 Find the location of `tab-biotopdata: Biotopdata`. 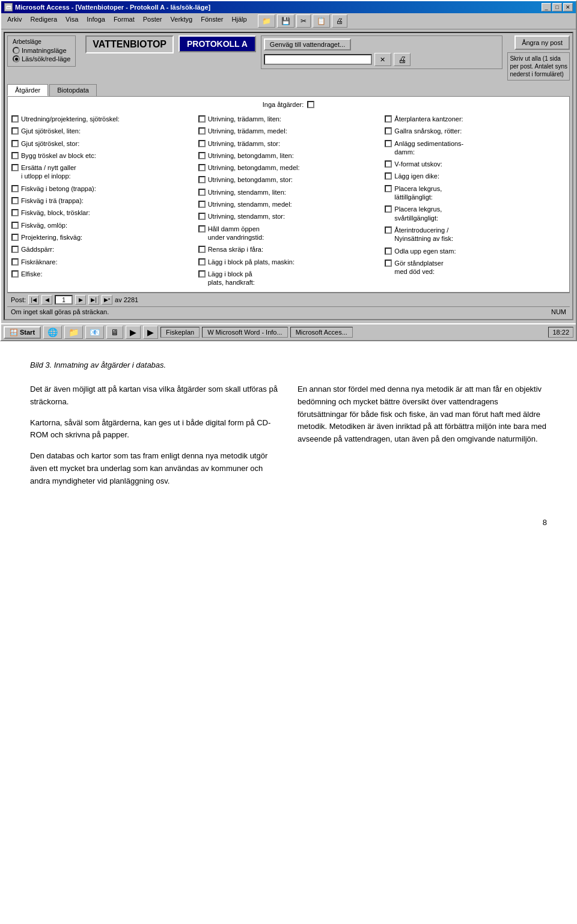

tab-biotopdata: Biotopdata is located at coordinates (73, 90).